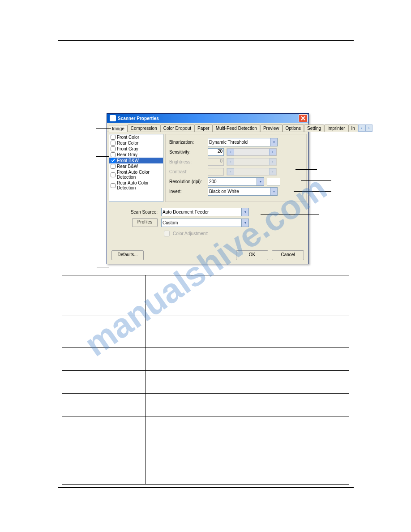  Describe the element at coordinates (228, 142) in the screenshot. I see `combo-value: Dynamic Threshold` at that location.